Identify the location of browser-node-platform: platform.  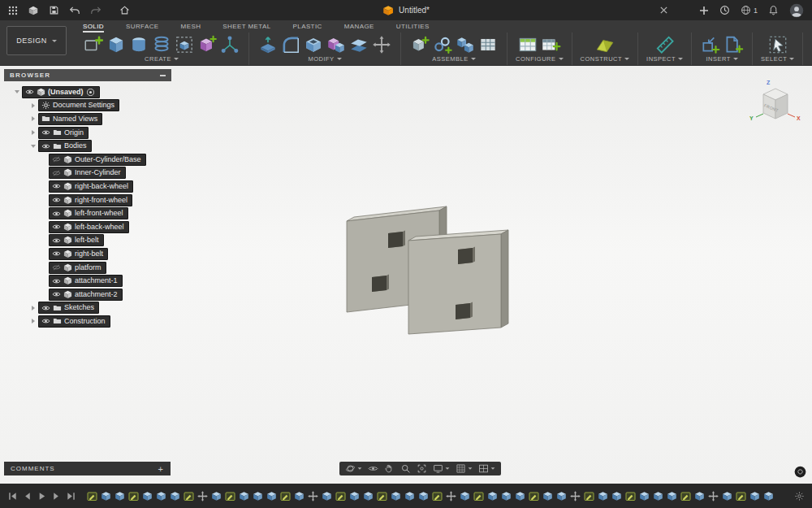
(78, 268).